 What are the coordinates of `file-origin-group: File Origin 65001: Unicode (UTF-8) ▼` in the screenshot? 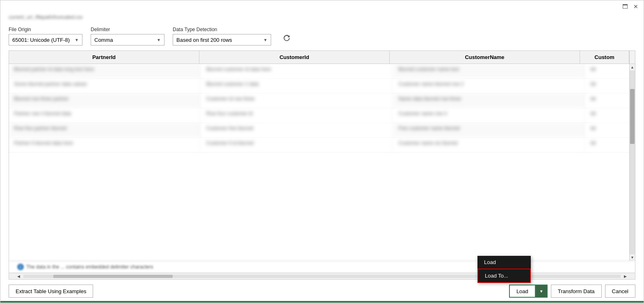 It's located at (46, 36).